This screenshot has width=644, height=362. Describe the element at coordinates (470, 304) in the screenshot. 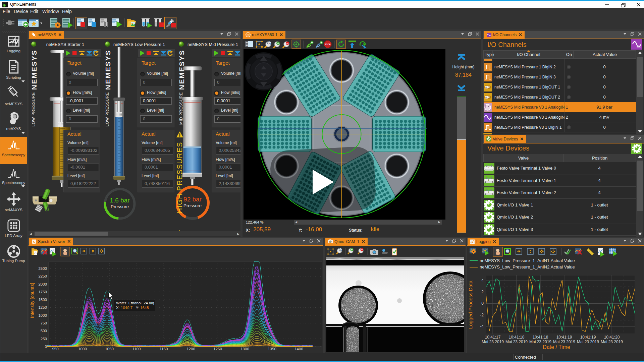

I see `svg-text: Logged Process Data` at that location.